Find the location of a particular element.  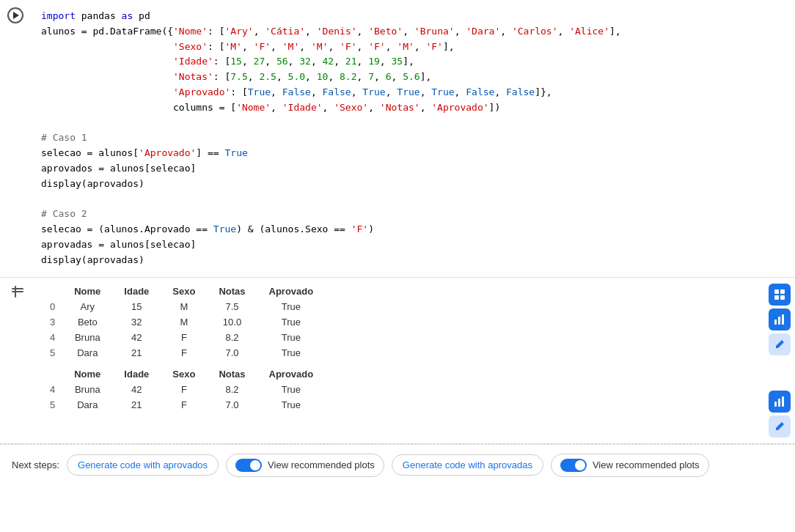

cell-nome: Beto is located at coordinates (87, 322).